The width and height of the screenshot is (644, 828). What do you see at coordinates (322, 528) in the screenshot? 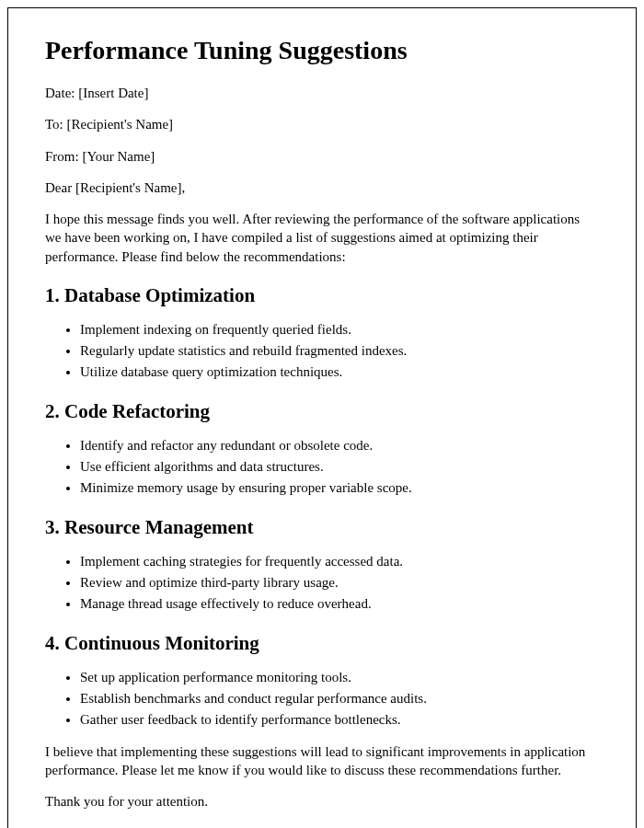
I see `section-heading: 3. Resource Management` at bounding box center [322, 528].